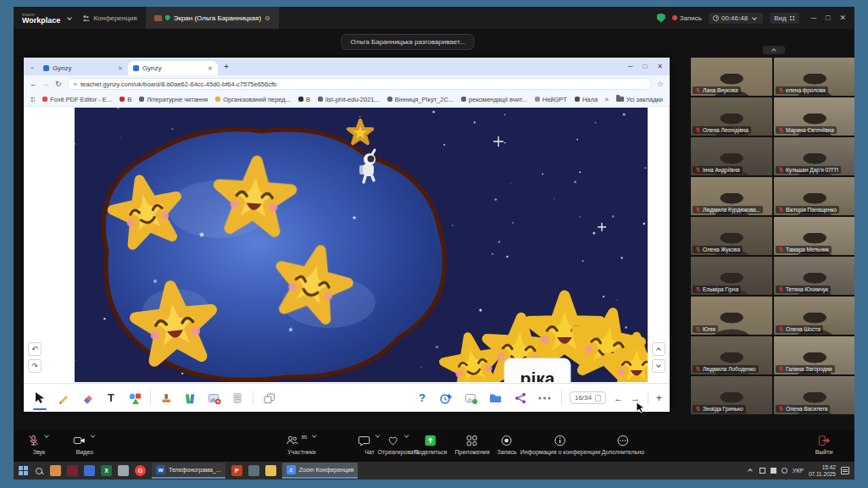 The image size is (868, 488). Describe the element at coordinates (431, 444) in the screenshot. I see `share-screen-button: Поделиться` at that location.